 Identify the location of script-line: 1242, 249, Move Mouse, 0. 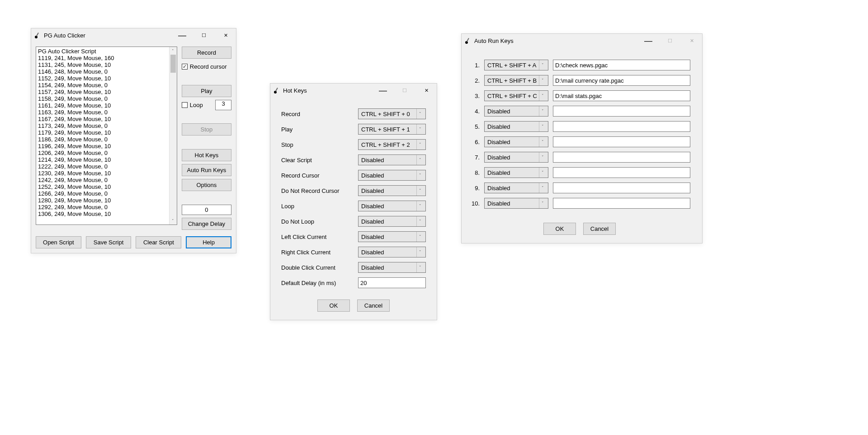
(107, 180).